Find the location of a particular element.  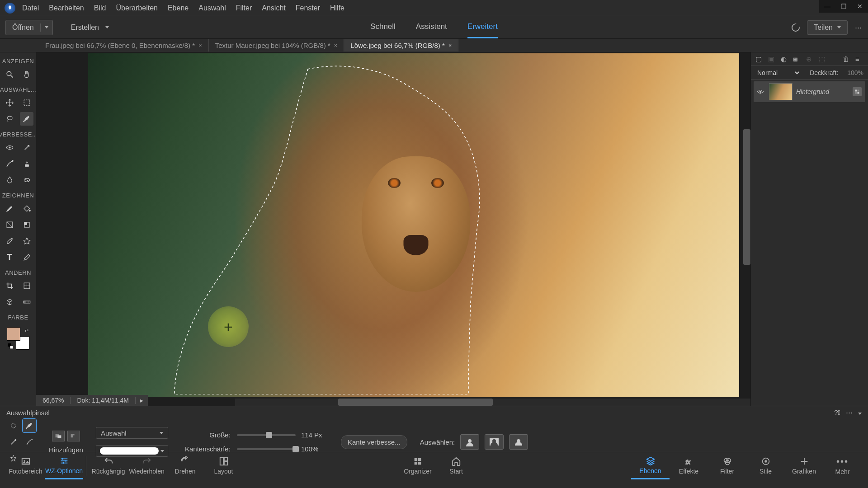

create-button: Erstellen is located at coordinates (90, 28).